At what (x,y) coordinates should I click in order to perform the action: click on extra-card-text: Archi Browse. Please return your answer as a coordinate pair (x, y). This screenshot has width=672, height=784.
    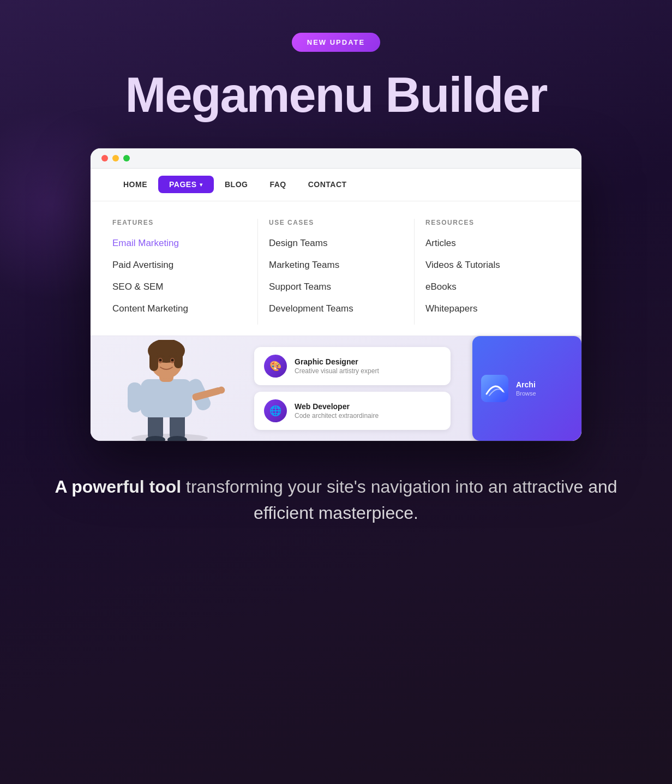
    Looking at the image, I should click on (526, 388).